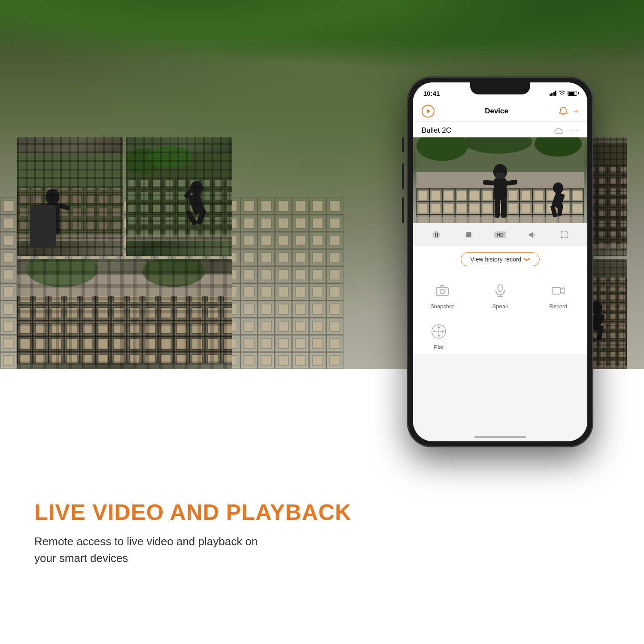 The image size is (644, 644). I want to click on move-icon, so click(439, 331).